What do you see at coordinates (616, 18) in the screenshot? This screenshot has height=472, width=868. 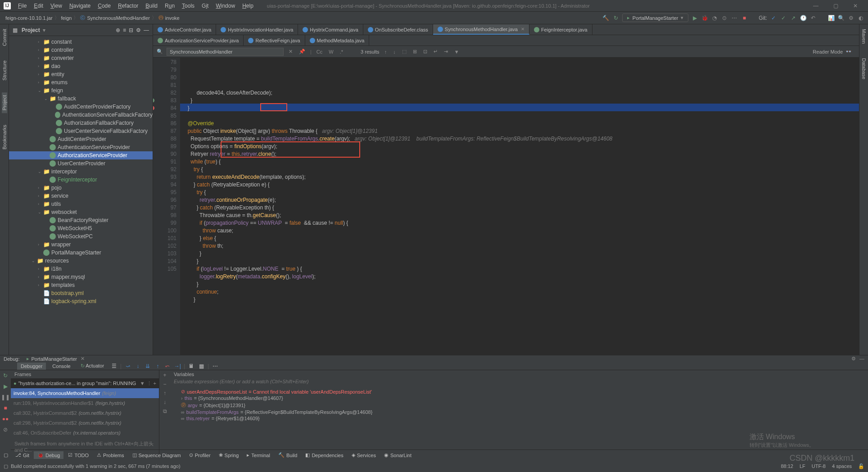 I see `sync-icon: ↻` at bounding box center [616, 18].